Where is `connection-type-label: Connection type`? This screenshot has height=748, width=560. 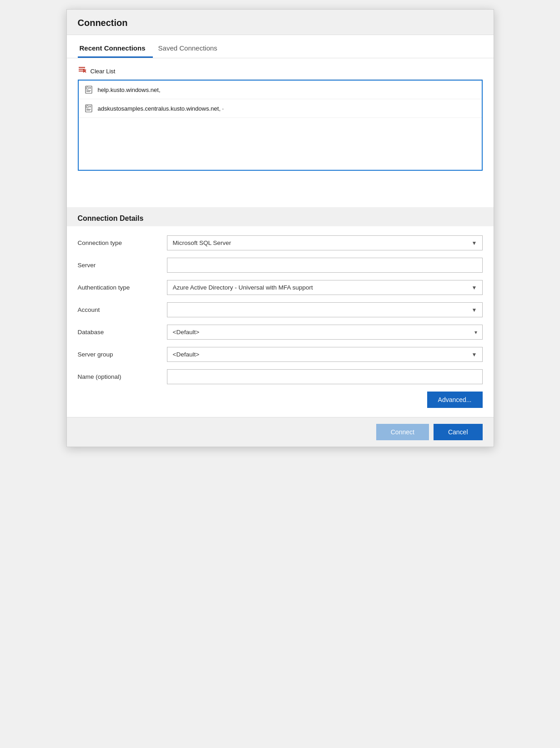
connection-type-label: Connection type is located at coordinates (119, 243).